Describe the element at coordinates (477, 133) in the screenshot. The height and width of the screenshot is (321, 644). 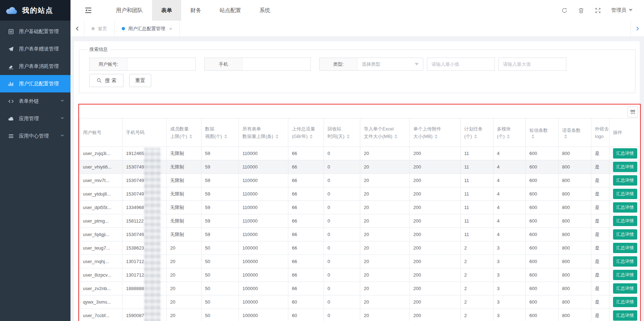
I see `column-header-plan_tasks: 计划任务(个)` at that location.